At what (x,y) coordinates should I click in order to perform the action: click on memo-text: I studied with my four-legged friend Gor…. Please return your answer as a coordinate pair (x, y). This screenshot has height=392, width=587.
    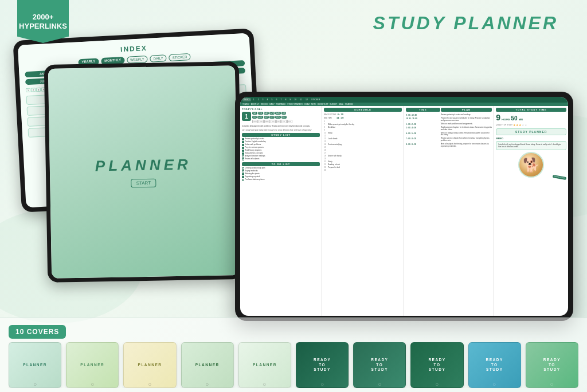
    Looking at the image, I should click on (531, 146).